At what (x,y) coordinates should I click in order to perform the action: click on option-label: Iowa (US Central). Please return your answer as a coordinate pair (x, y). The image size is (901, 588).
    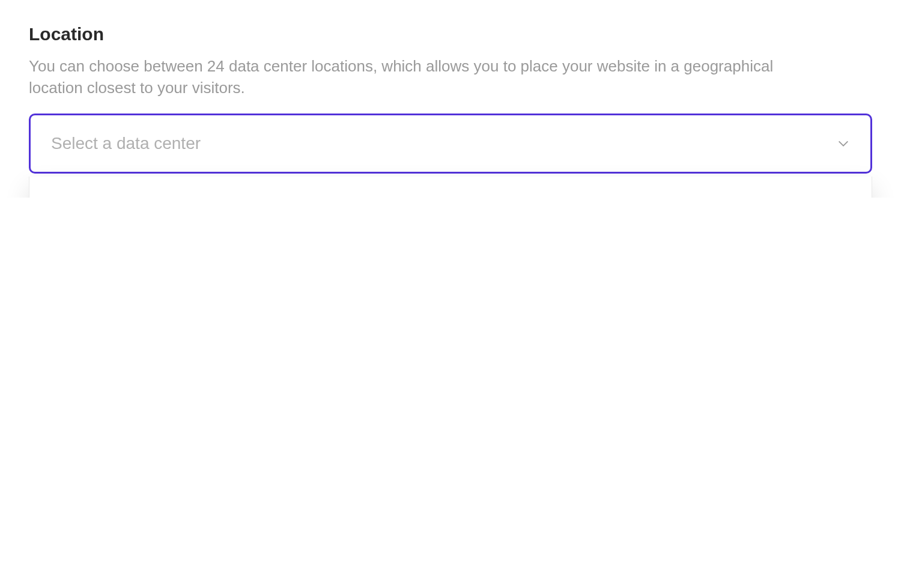
    Looking at the image, I should click on (112, 196).